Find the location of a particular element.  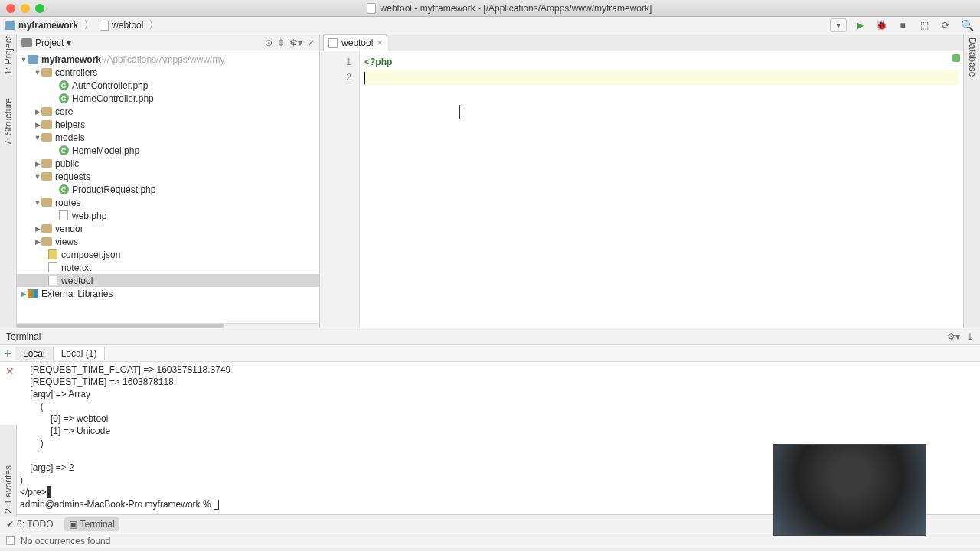

window-titlebar: webtool - myframework - [/Applications/A… is located at coordinates (490, 8).